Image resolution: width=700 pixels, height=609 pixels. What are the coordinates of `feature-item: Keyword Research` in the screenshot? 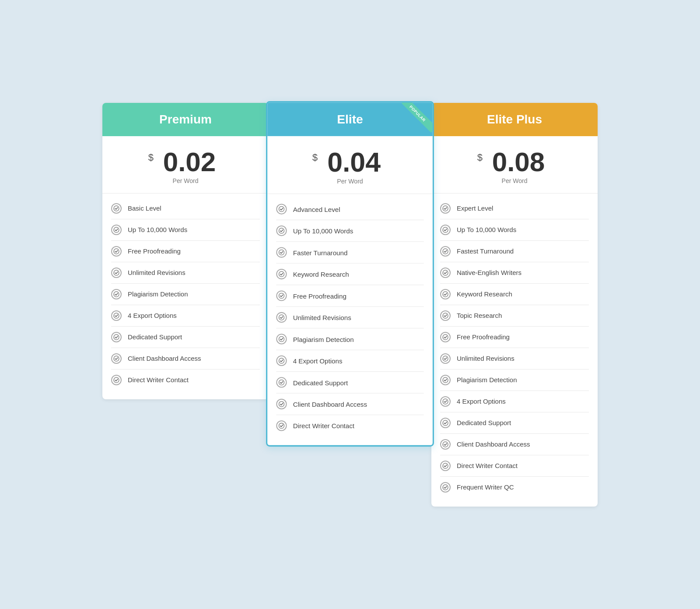 It's located at (514, 294).